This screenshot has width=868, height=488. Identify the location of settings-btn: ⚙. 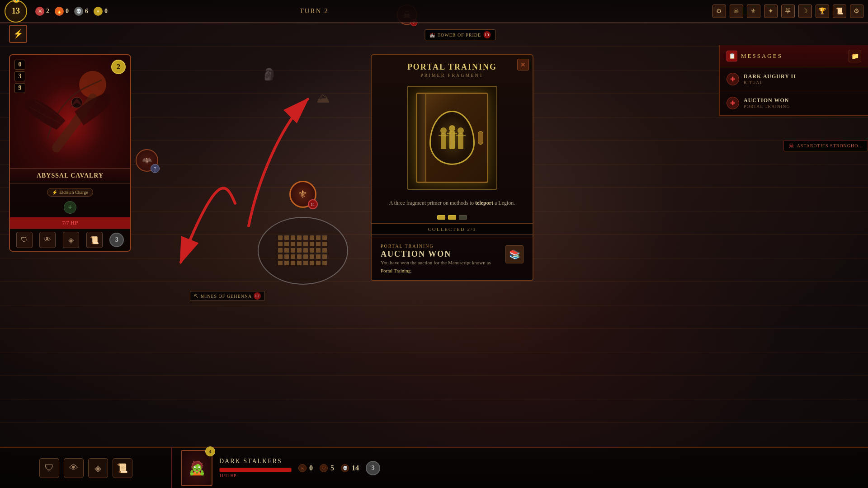
(857, 11).